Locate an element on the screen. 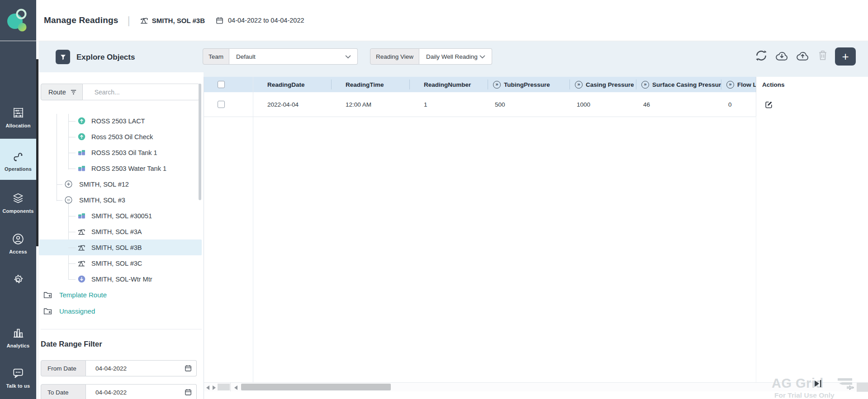 The height and width of the screenshot is (399, 868). tree-item: SMITH, SOL #12 is located at coordinates (120, 184).